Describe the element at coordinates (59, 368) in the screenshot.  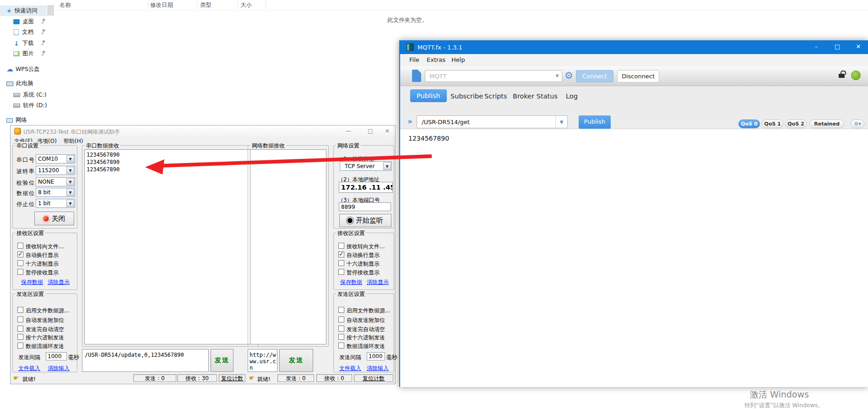
I see `clear-input-link: 清除输入` at that location.